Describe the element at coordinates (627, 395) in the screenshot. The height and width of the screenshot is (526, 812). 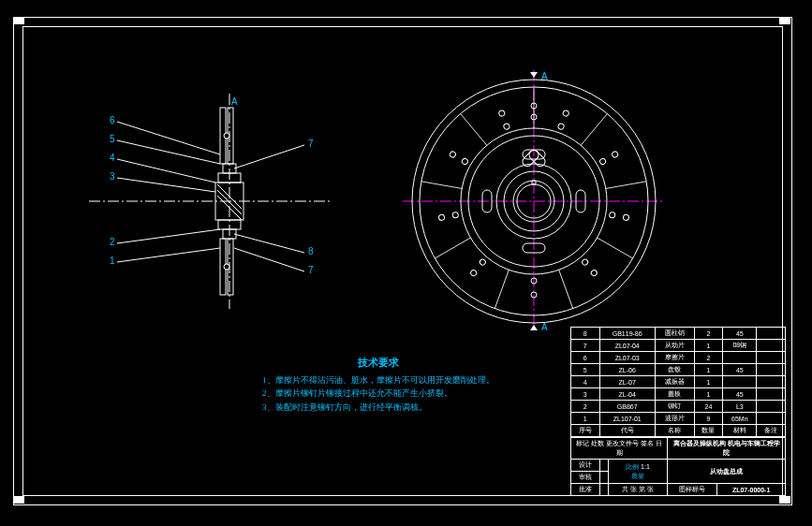
I see `parts-cell-code: ZL-04` at that location.